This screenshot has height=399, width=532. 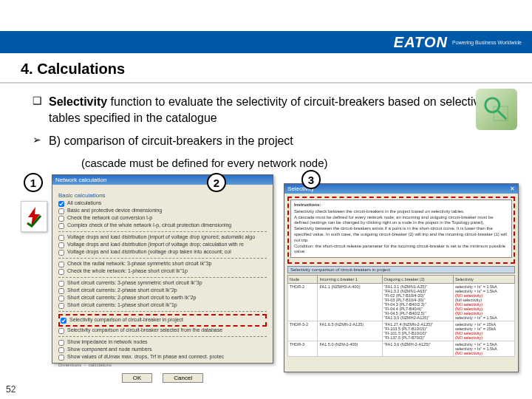 What do you see at coordinates (163, 365) in the screenshot?
I see `dim-note: Dimensions → calculations` at bounding box center [163, 365].